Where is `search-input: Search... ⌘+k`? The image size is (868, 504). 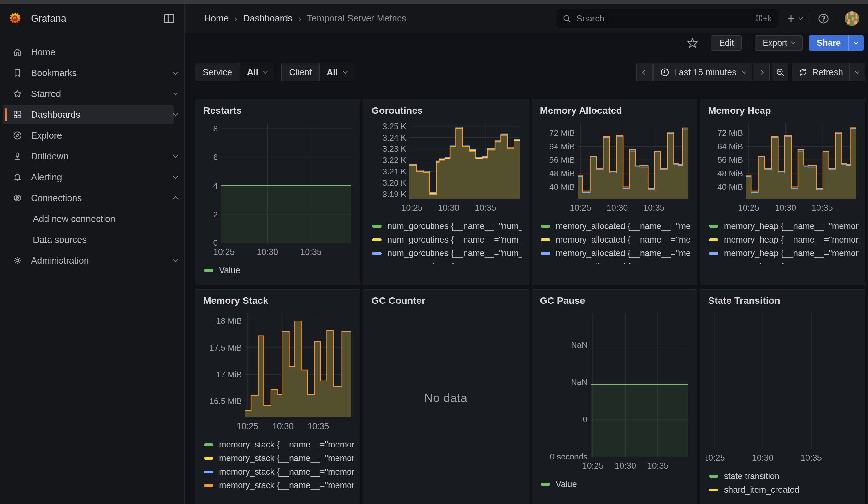 search-input: Search... ⌘+k is located at coordinates (667, 19).